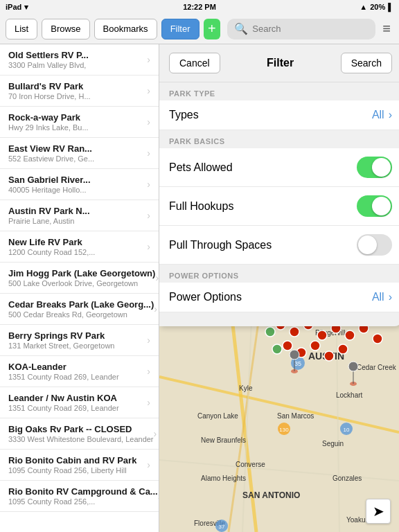 The image size is (399, 532). Describe the element at coordinates (79, 434) in the screenshot. I see `list-item: Big Oaks Rv Park -- CLOSED 3330 West Whi…` at that location.